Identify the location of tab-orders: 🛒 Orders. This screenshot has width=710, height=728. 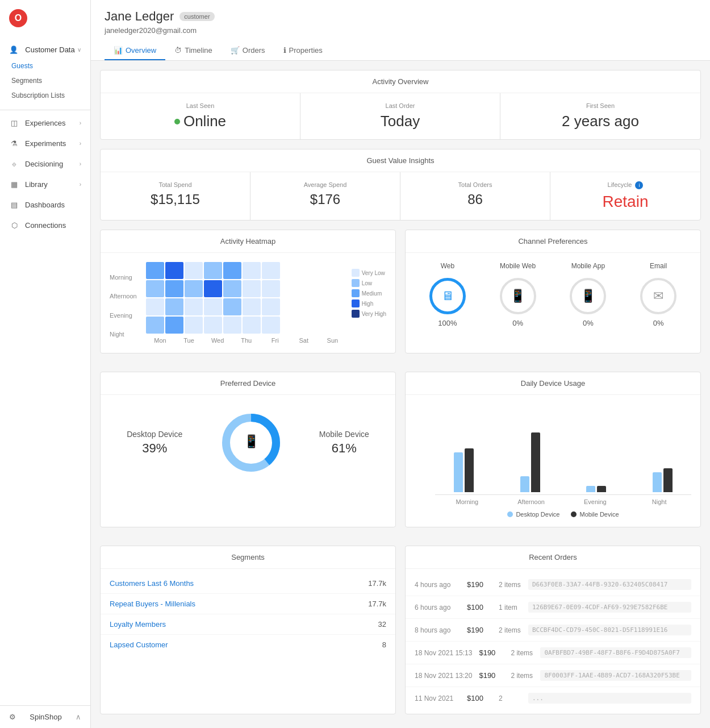
(248, 51).